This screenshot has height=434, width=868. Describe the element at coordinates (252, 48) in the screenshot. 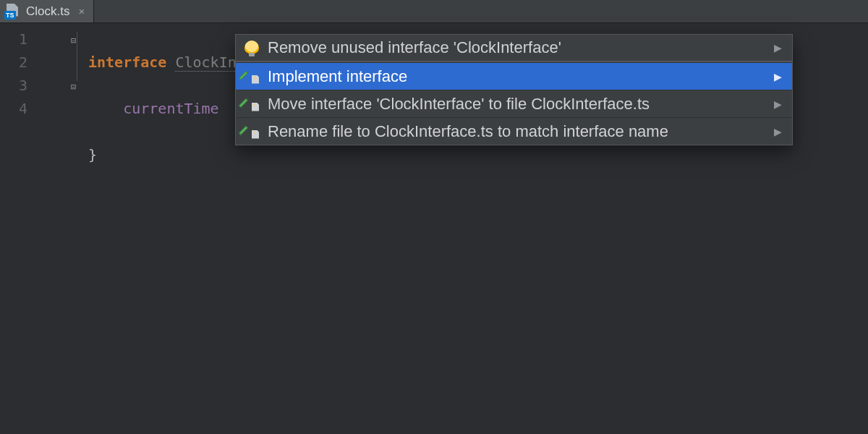

I see `lightbulb-icon` at that location.